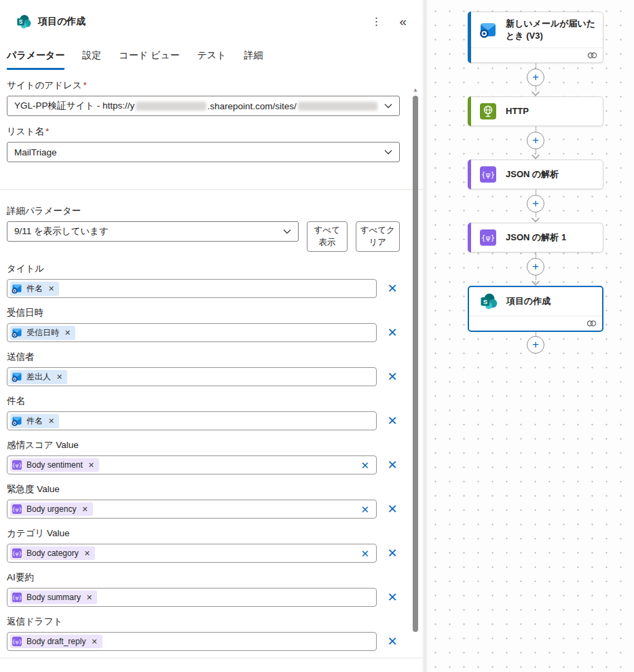 The image size is (634, 672). I want to click on summary-field: {ψ} Body summary ✕, so click(191, 597).